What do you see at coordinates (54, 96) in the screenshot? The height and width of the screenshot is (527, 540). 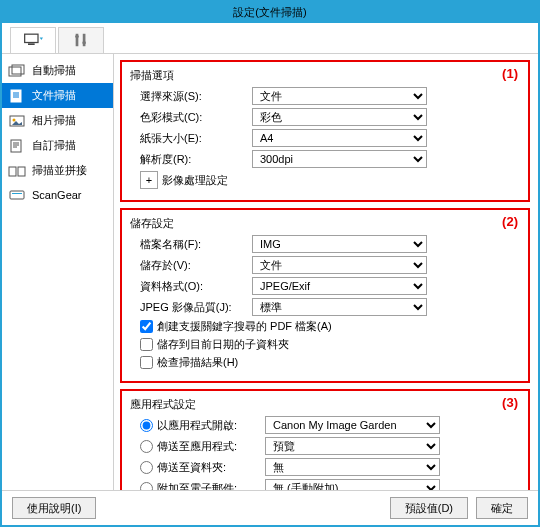 I see `sidebar-label: 文件掃描` at bounding box center [54, 96].